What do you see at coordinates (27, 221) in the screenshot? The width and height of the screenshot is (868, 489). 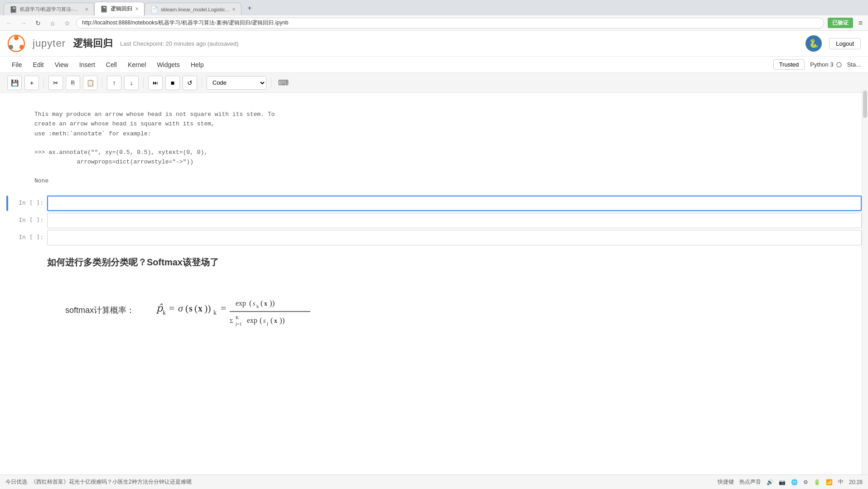 I see `cell-2-prompt: In [ ]:` at bounding box center [27, 221].